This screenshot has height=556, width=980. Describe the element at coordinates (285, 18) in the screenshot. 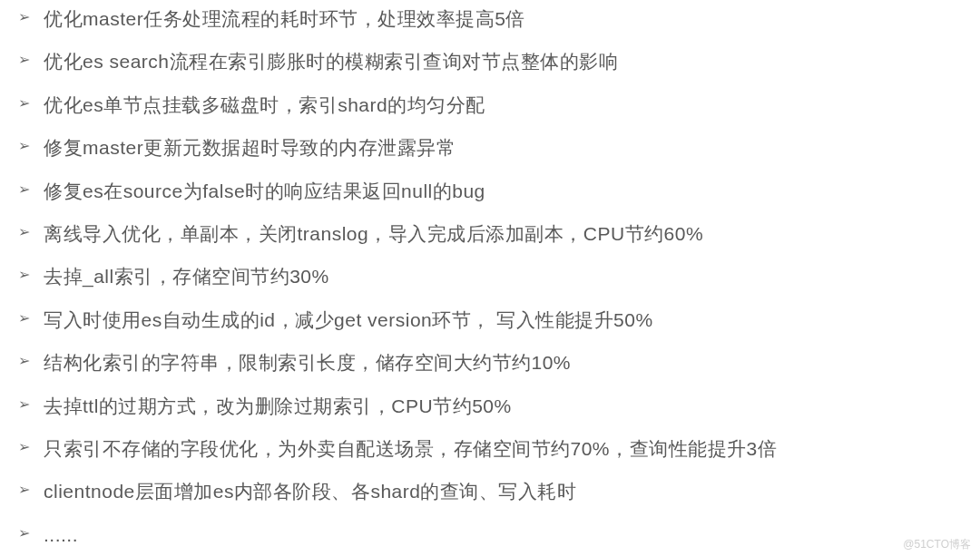

I see `item-text: 优化master任务处理流程的耗时环节，处理效率提高5倍` at that location.